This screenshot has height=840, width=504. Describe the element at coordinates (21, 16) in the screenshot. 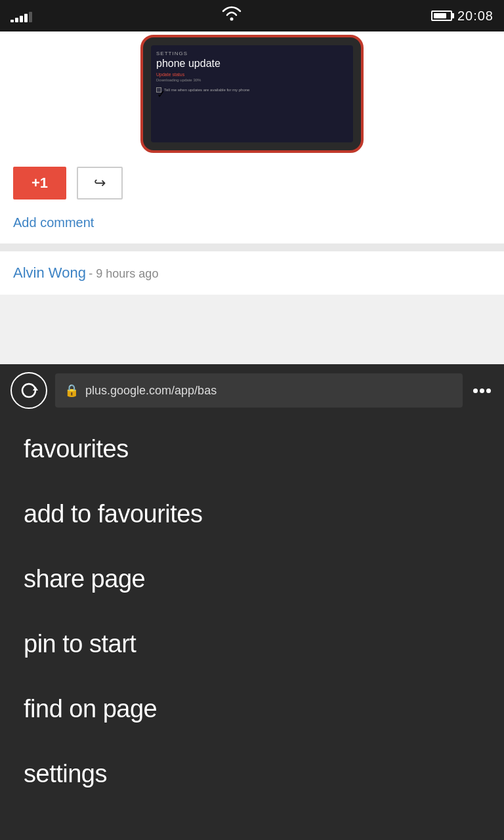

I see `signal-icon` at that location.